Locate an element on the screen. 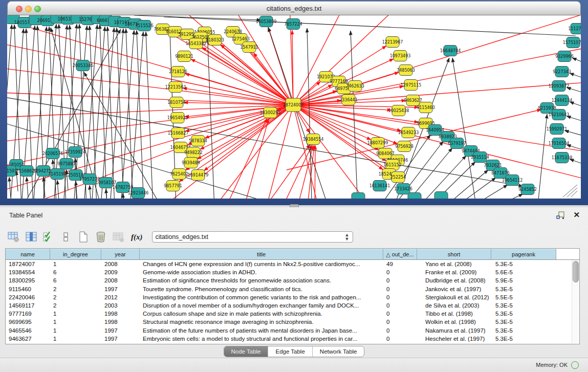  table-row: 1456911722003Disruption of a novel membe… is located at coordinates (293, 305).